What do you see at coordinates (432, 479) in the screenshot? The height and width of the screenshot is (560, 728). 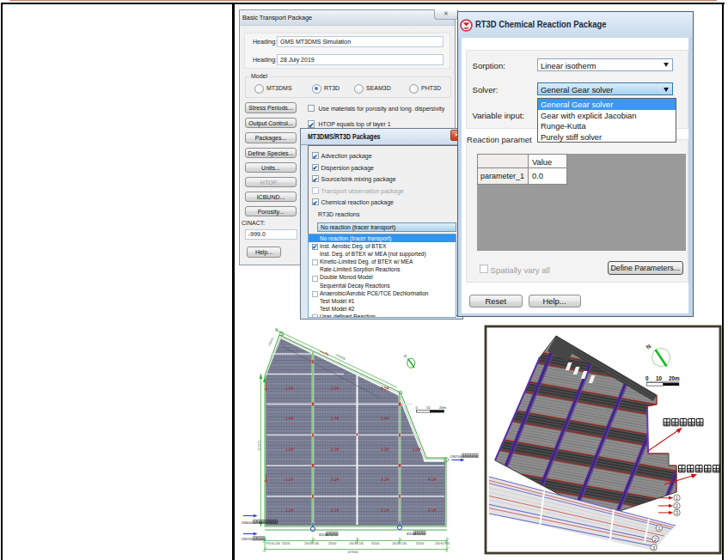 I see `svg-text: 4-2#` at bounding box center [432, 479].